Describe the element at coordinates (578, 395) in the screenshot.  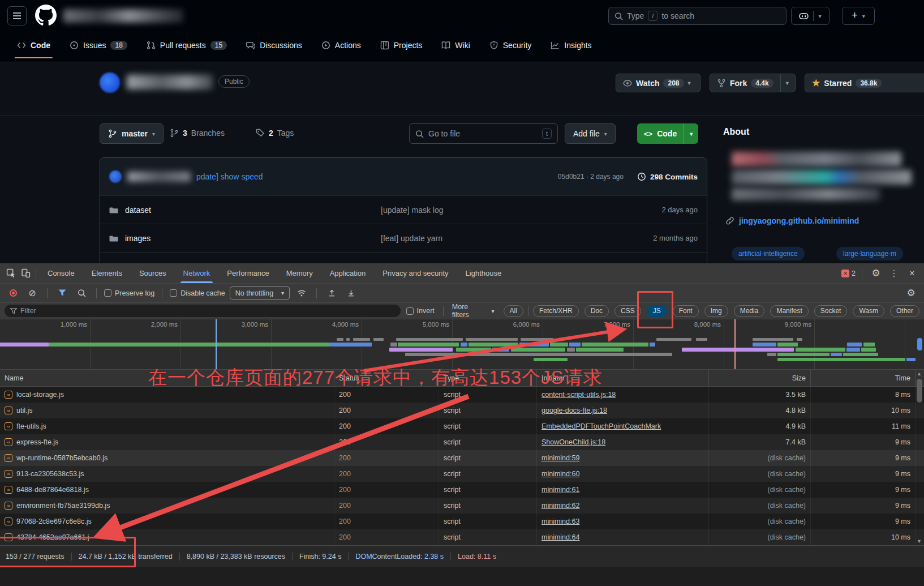
I see `initiator-link: content-script-utils.js:18` at that location.